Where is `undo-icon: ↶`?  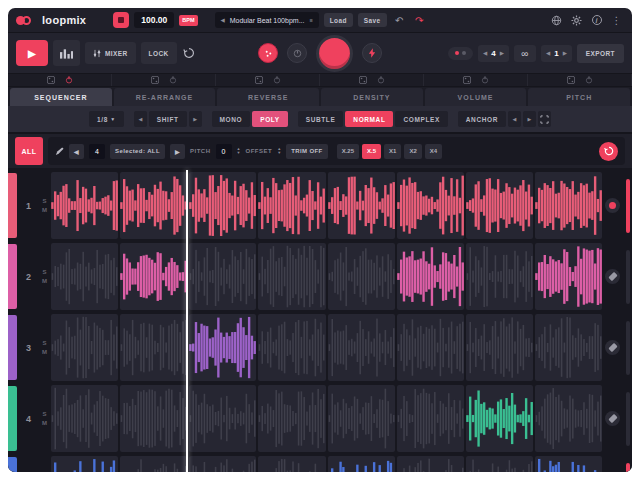 undo-icon: ↶ is located at coordinates (400, 20).